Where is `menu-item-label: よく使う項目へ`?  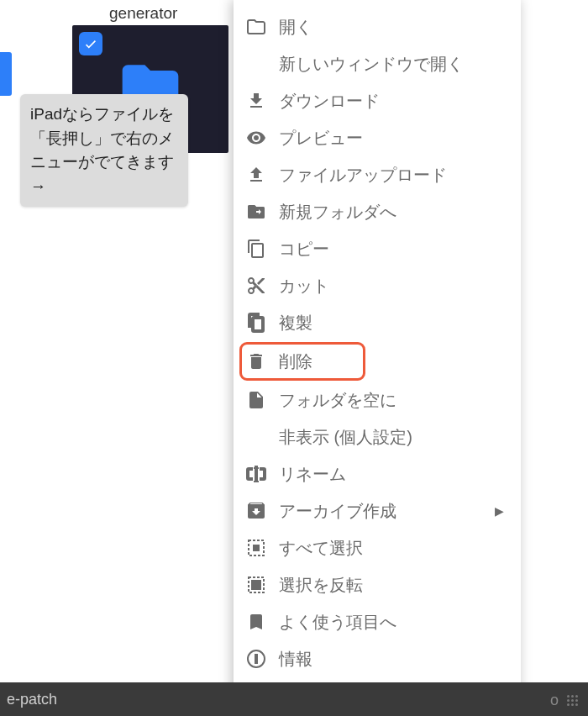
menu-item-label: よく使う項目へ is located at coordinates (338, 622).